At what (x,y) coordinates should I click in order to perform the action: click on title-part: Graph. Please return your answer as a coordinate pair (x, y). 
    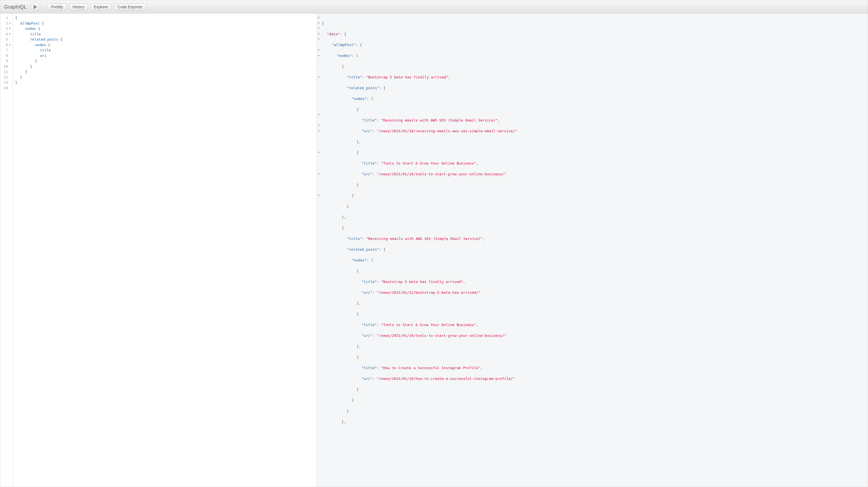
    Looking at the image, I should click on (11, 7).